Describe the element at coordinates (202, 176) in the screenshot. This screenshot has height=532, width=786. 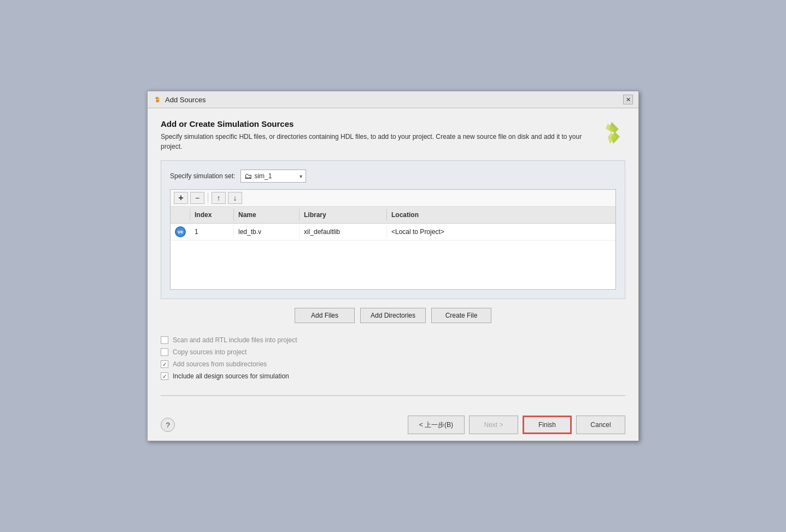
I see `sim-set-label: Specify simulation set:` at that location.